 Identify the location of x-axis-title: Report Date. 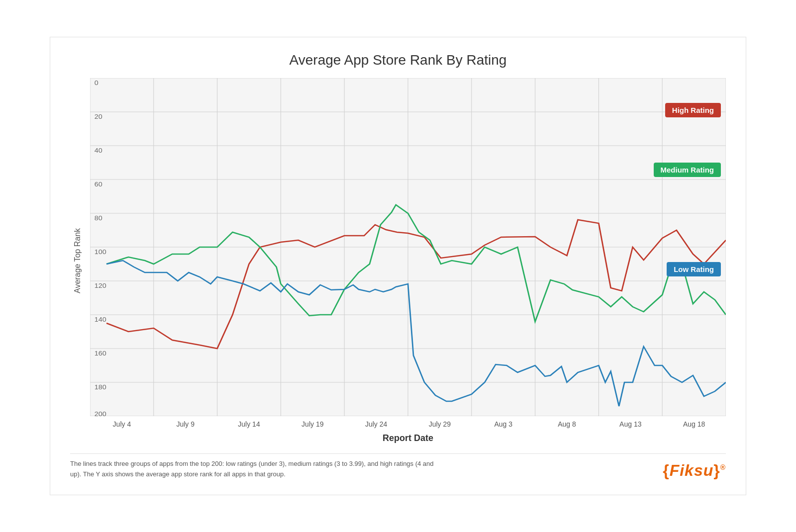
(408, 439).